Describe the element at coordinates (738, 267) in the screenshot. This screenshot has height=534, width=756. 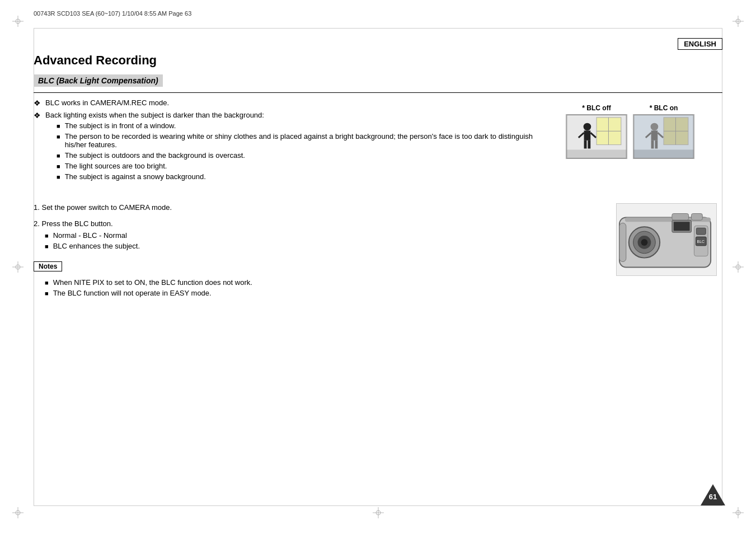
I see `reg-mark-right-mid` at that location.